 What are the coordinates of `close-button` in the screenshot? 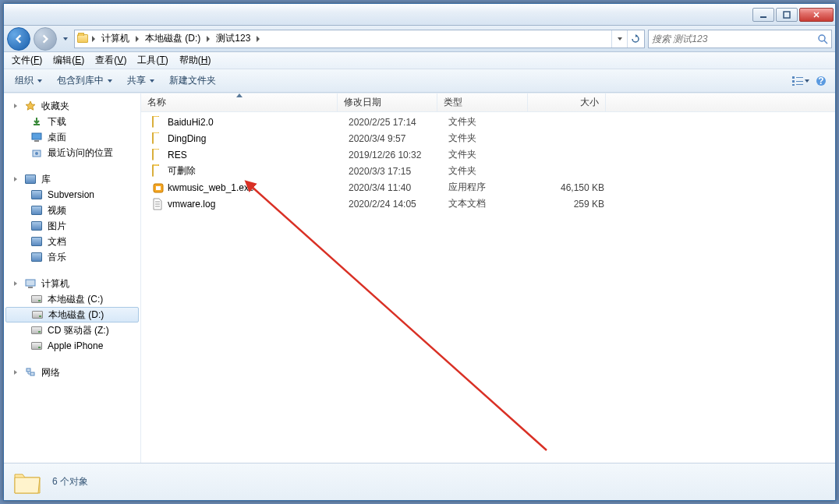 It's located at (816, 15).